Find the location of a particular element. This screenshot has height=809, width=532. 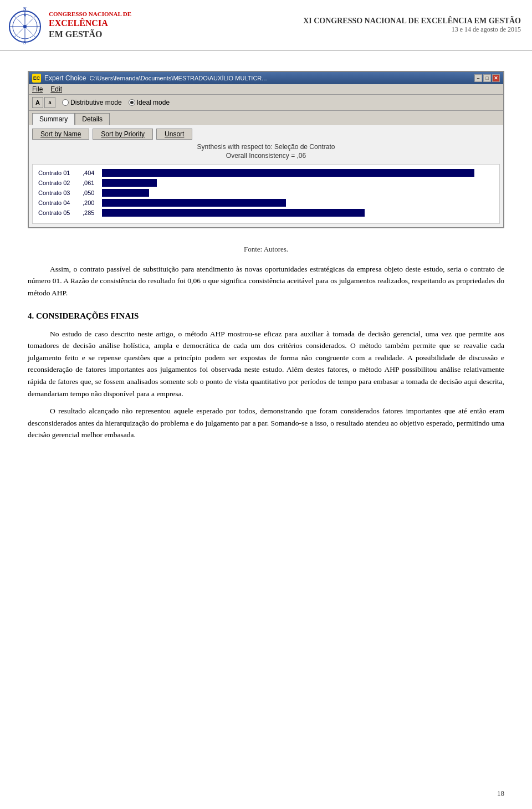

logo-line2: EXCELÊNCIA is located at coordinates (90, 23).